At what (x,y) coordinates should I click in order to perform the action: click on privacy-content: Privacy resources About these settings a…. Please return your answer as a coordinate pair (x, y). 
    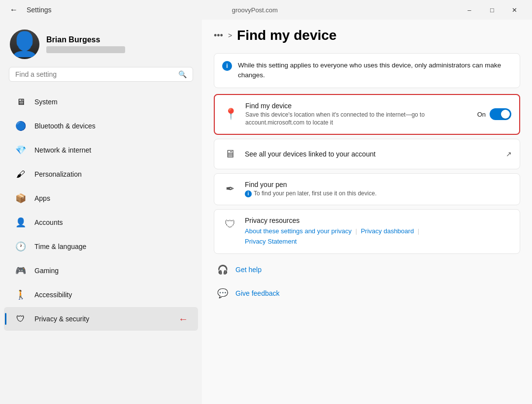
    Looking at the image, I should click on (333, 232).